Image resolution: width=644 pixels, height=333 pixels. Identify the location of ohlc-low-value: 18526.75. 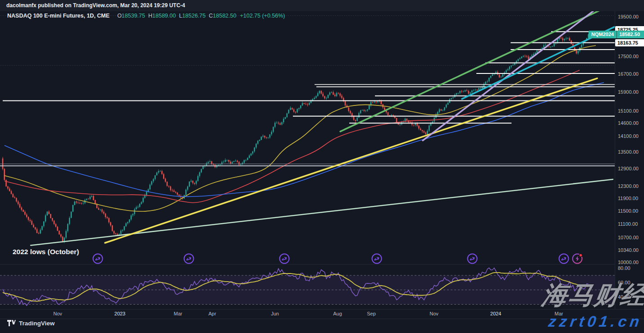
(194, 16).